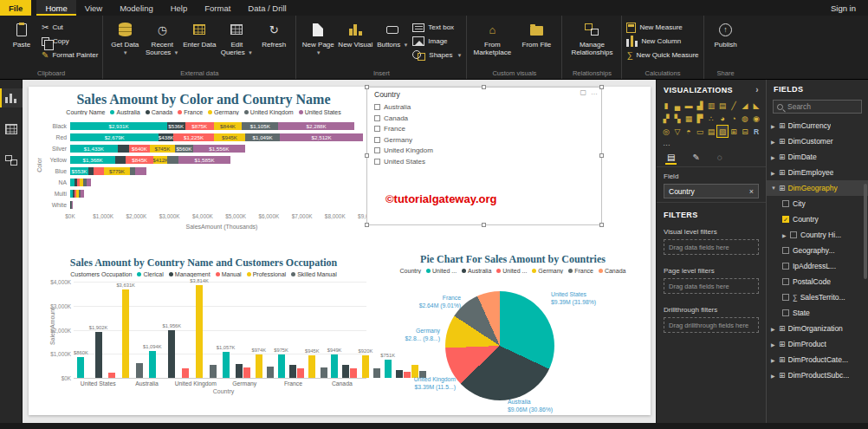  Describe the element at coordinates (334, 362) in the screenshot. I see `column-clerical: $949K` at that location.